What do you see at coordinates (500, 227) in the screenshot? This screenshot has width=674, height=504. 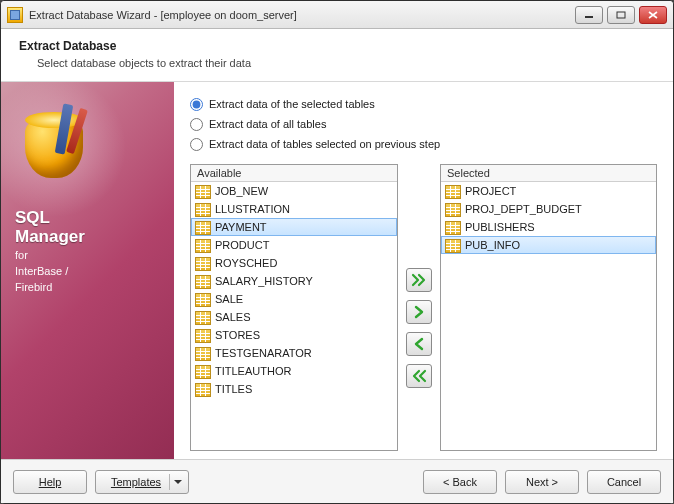 I see `list-item-label: PUBLISHERS` at bounding box center [500, 227].